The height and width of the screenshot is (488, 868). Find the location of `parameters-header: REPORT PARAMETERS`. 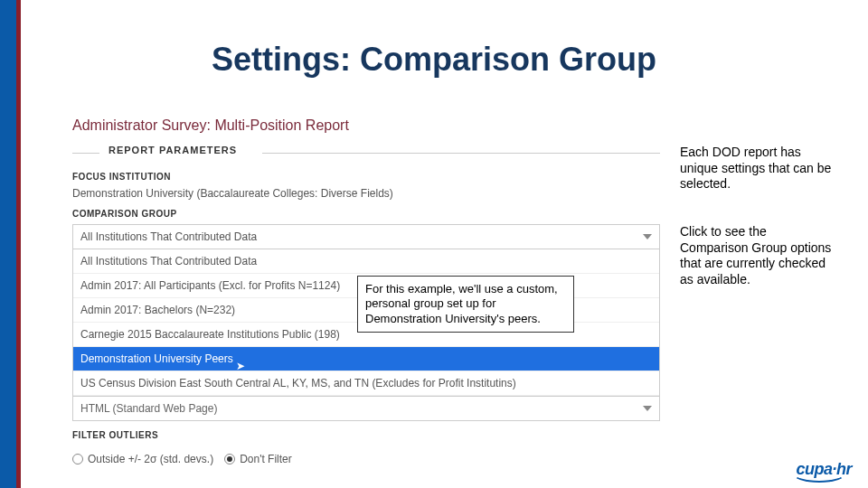

parameters-header: REPORT PARAMETERS is located at coordinates (173, 150).